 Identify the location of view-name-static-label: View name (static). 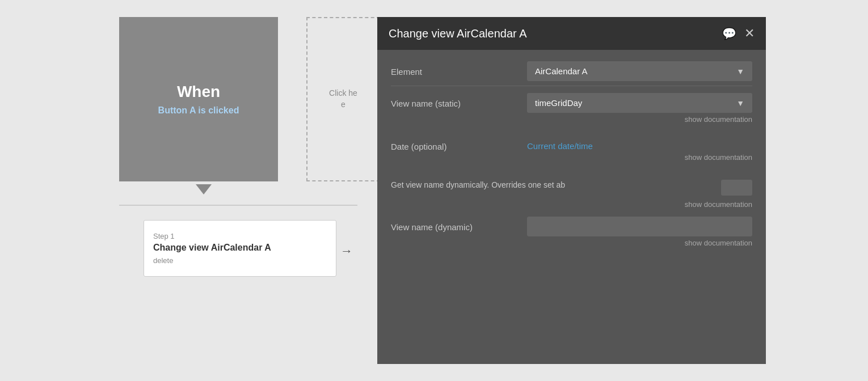
(459, 101).